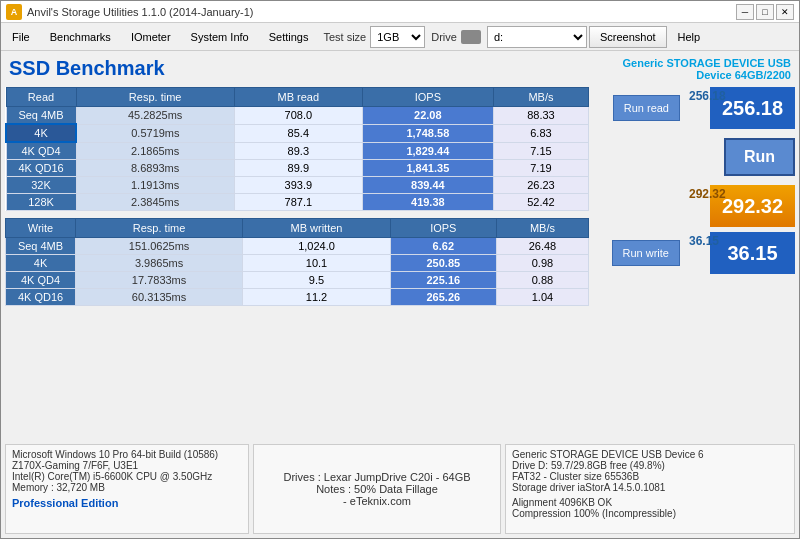  I want to click on close-button: ✕, so click(785, 12).